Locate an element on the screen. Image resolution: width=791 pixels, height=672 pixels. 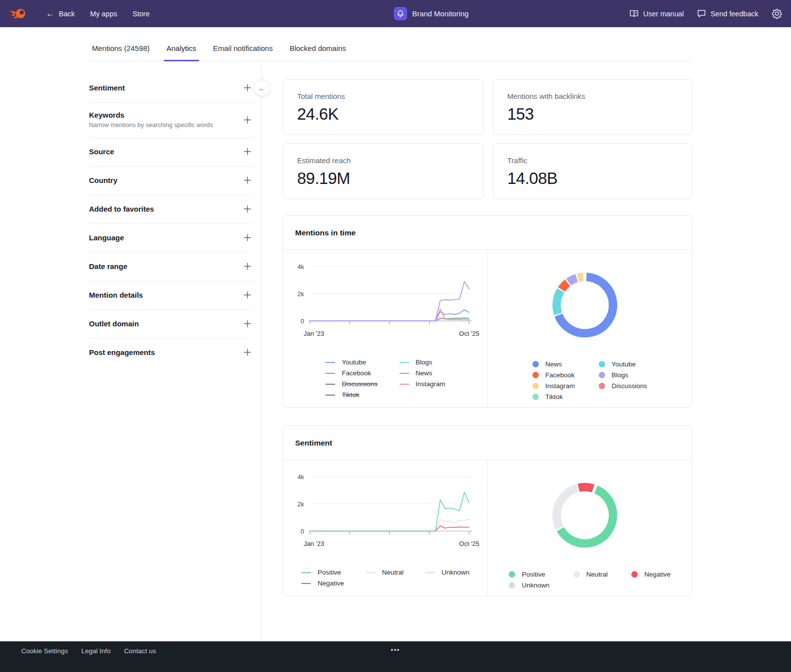
line-chart-legend: PositiveNeutralUnknownNegative is located at coordinates (385, 578).